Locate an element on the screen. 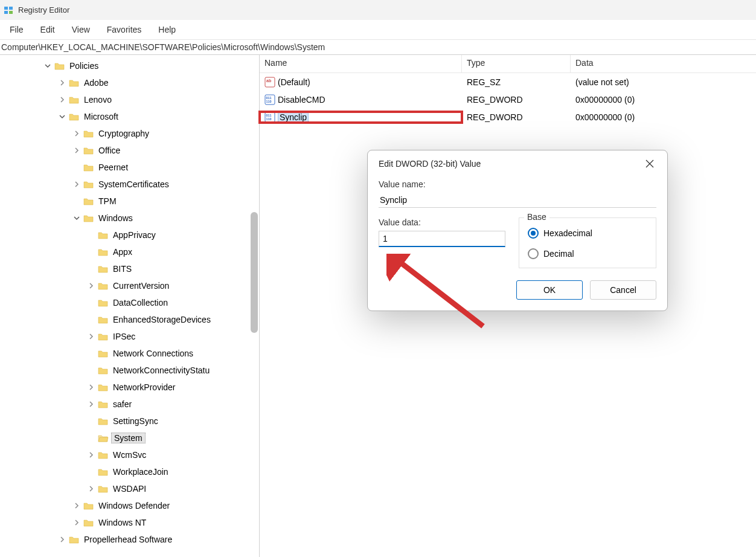 This screenshot has height=557, width=756. tree-item-wcmsvc: WcmSvc is located at coordinates (129, 455).